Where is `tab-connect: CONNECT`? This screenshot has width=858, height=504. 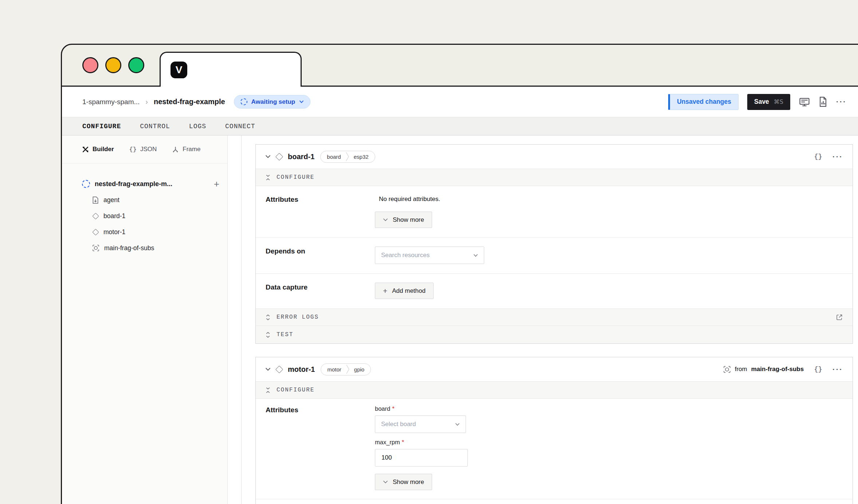 tab-connect: CONNECT is located at coordinates (240, 126).